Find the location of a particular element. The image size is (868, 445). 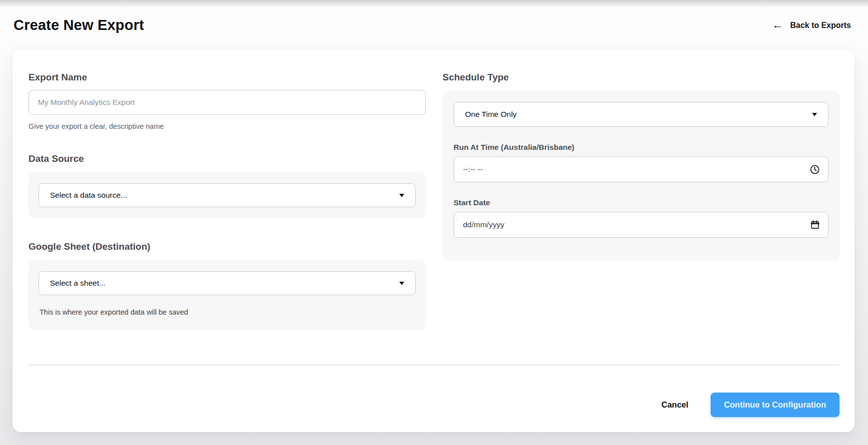

start-date-value: dd/mm/yyyy is located at coordinates (484, 225).